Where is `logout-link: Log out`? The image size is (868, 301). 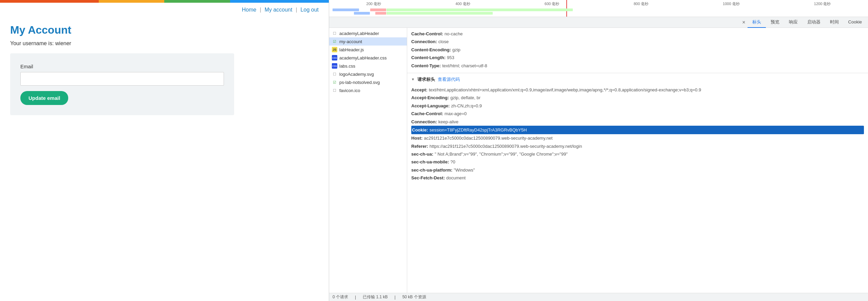 logout-link: Log out is located at coordinates (309, 10).